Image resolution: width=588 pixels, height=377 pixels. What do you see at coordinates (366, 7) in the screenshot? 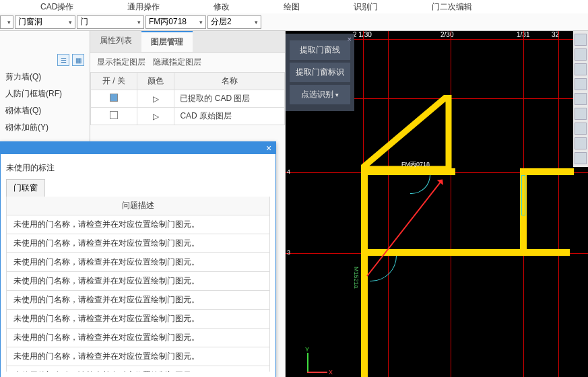
I see `menu-recognize-door: 识别门` at bounding box center [366, 7].